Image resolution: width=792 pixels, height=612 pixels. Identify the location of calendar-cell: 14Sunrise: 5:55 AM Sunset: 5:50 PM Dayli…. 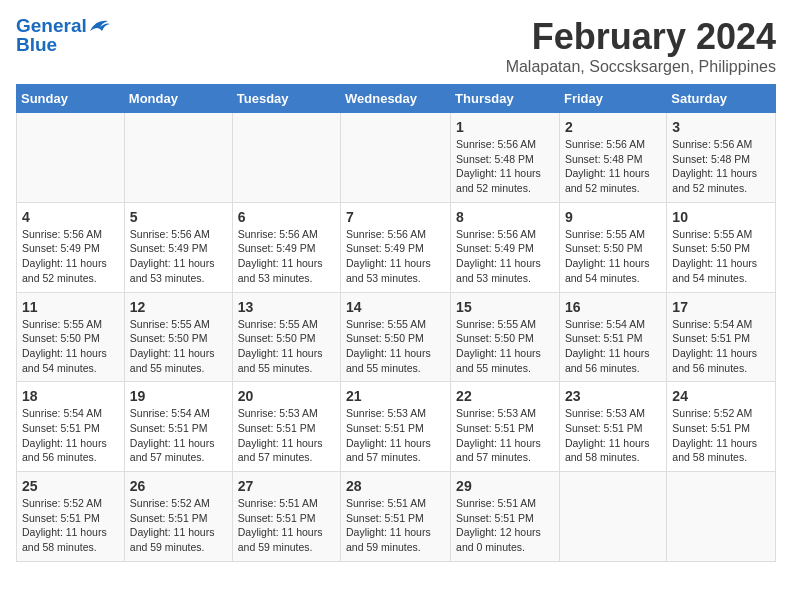
(396, 337).